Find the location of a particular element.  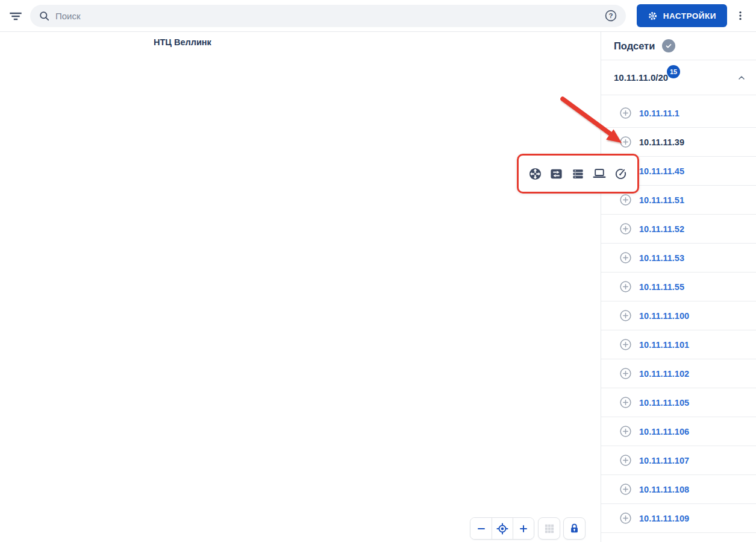

settings-button-label: НАСТРОЙКИ is located at coordinates (690, 16).